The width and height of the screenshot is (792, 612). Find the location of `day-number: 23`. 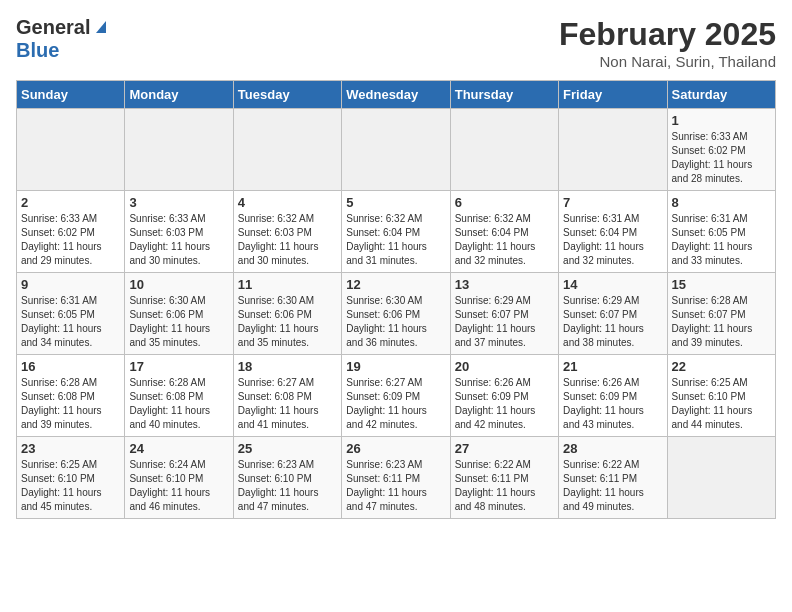

day-number: 23 is located at coordinates (70, 448).